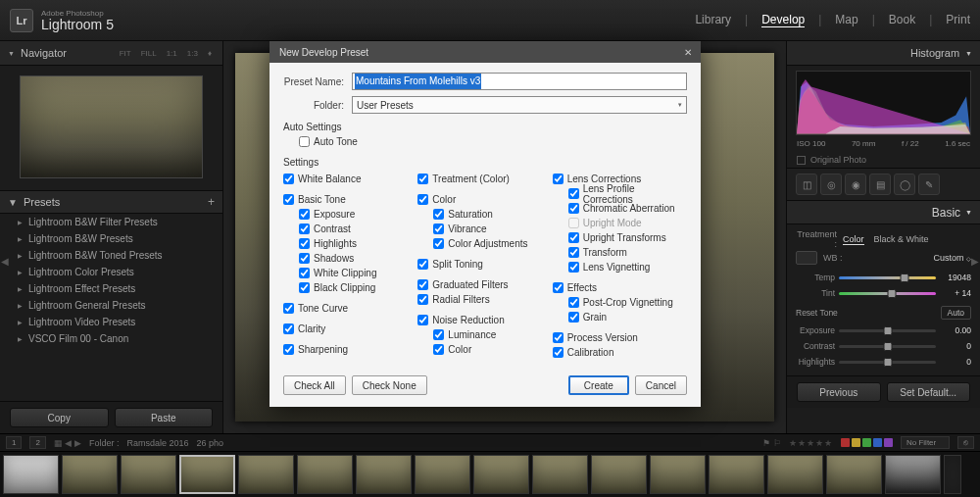 This screenshot has height=497, width=980. What do you see at coordinates (888, 347) in the screenshot?
I see `contrast-slider` at bounding box center [888, 347].